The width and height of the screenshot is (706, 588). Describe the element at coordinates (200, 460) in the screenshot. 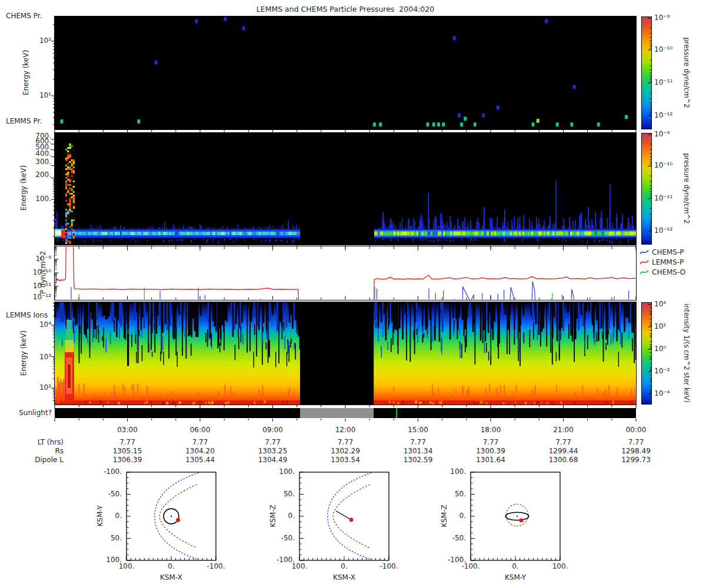

I see `eph-value: 1305.44` at that location.